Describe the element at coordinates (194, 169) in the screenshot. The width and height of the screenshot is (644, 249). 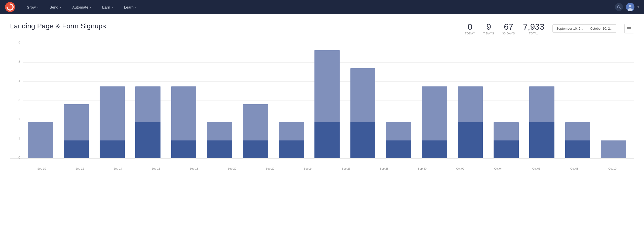
I see `x-axis-label: Sep 18` at that location.